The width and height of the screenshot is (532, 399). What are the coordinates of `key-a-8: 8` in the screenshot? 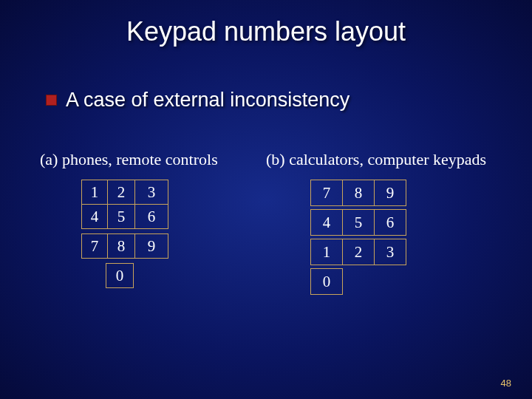 It's located at (121, 246).